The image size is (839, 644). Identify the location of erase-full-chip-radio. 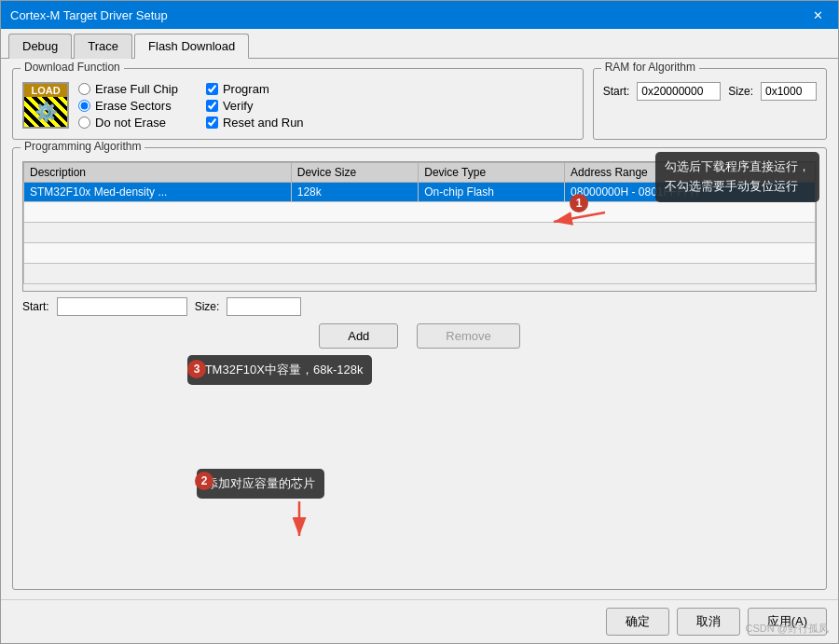
(84, 89).